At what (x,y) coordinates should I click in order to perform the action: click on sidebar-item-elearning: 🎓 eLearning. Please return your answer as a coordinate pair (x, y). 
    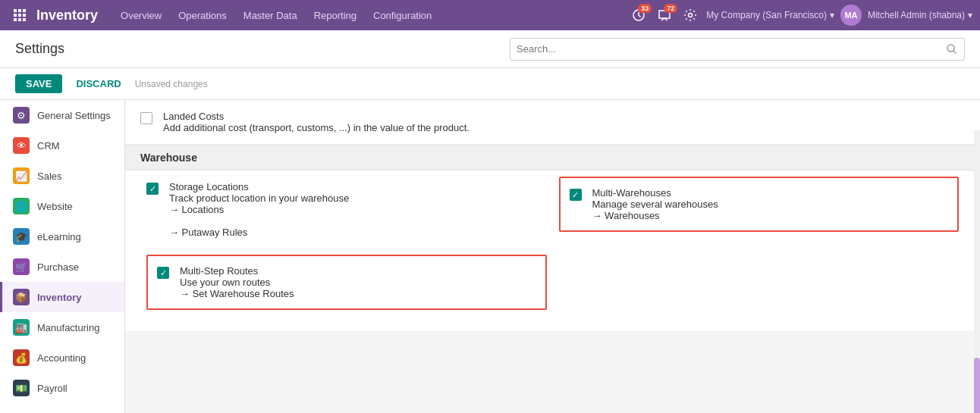
    Looking at the image, I should click on (62, 236).